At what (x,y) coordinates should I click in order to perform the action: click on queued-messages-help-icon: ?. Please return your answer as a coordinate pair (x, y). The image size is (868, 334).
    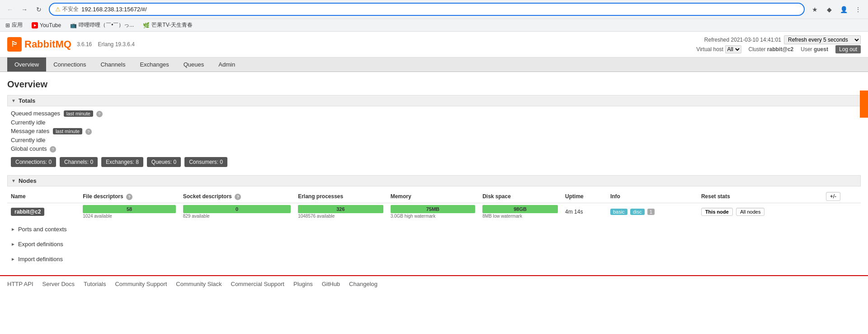
    Looking at the image, I should click on (99, 114).